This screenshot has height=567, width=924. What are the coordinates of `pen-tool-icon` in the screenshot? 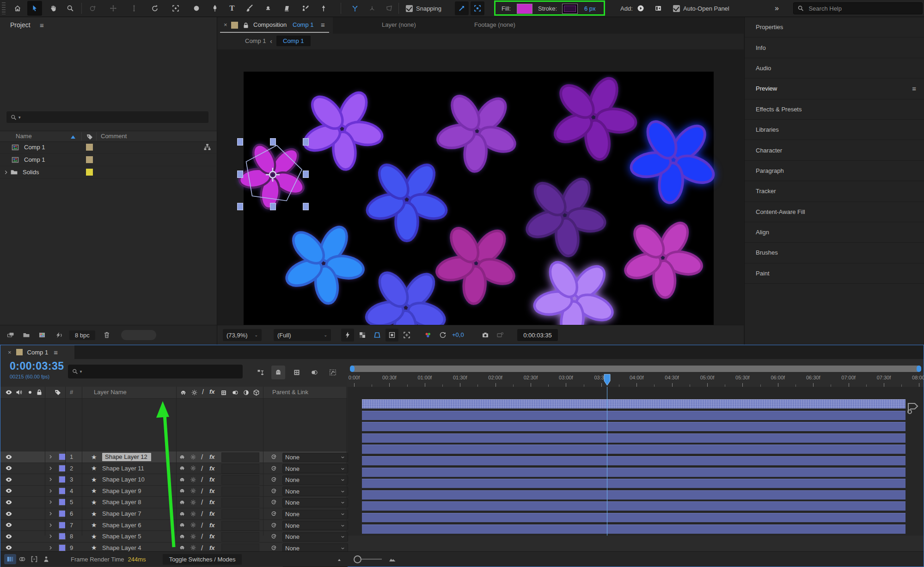 It's located at (215, 8).